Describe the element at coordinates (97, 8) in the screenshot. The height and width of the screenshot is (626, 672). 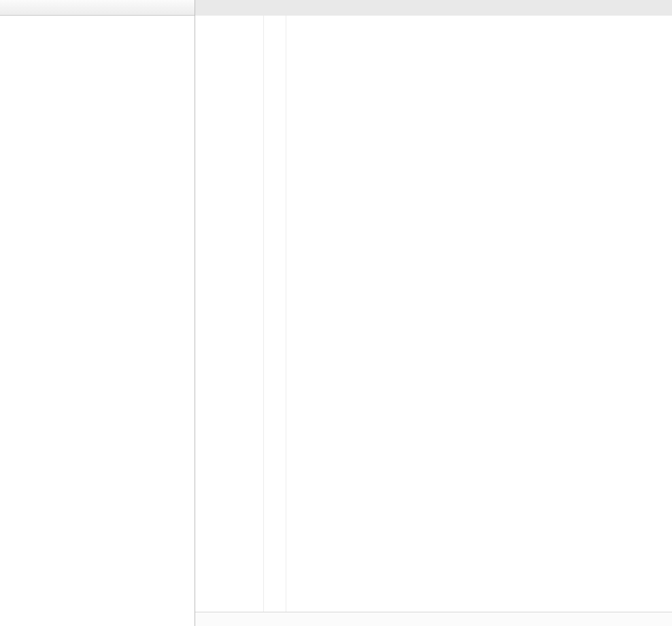
I see `project-panel-header` at that location.